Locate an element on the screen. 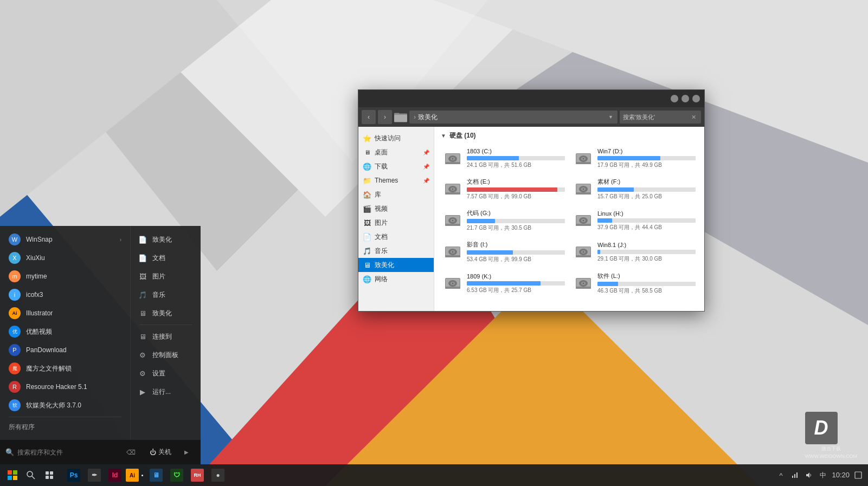 The width and height of the screenshot is (868, 486). tray-network-icon is located at coordinates (795, 475).